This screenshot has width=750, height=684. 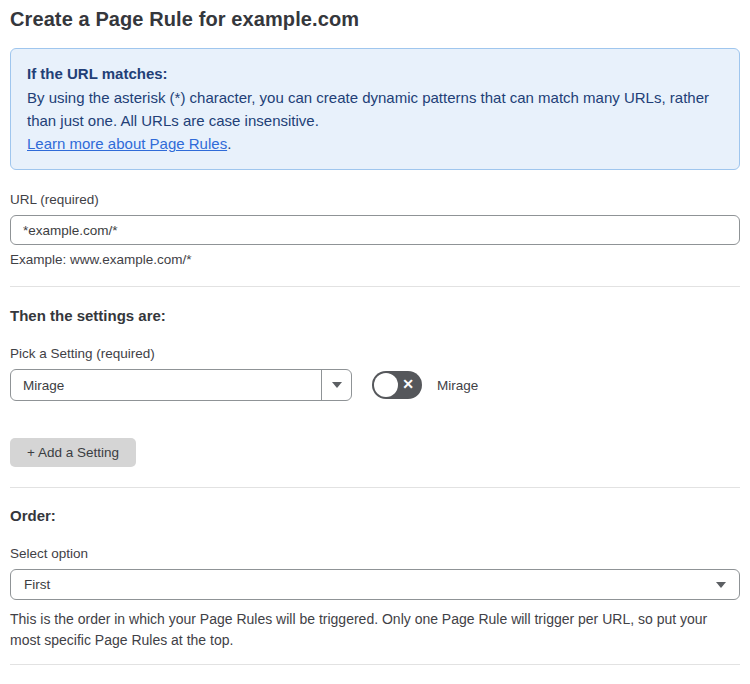 What do you see at coordinates (386, 385) in the screenshot?
I see `toggle-knob` at bounding box center [386, 385].